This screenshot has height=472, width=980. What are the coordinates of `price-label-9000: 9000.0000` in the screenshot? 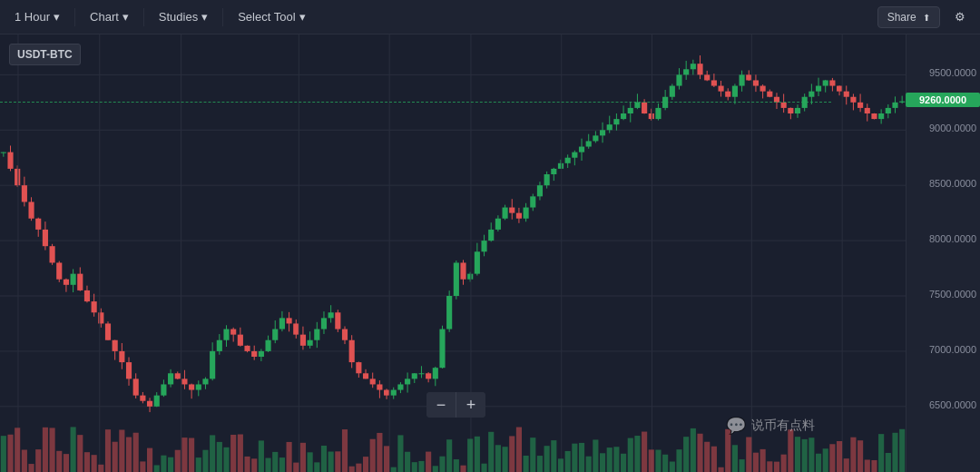 It's located at (953, 128).